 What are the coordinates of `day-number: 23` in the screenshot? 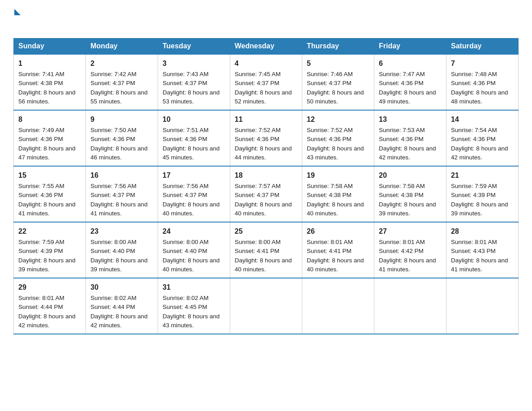 It's located at (122, 231).